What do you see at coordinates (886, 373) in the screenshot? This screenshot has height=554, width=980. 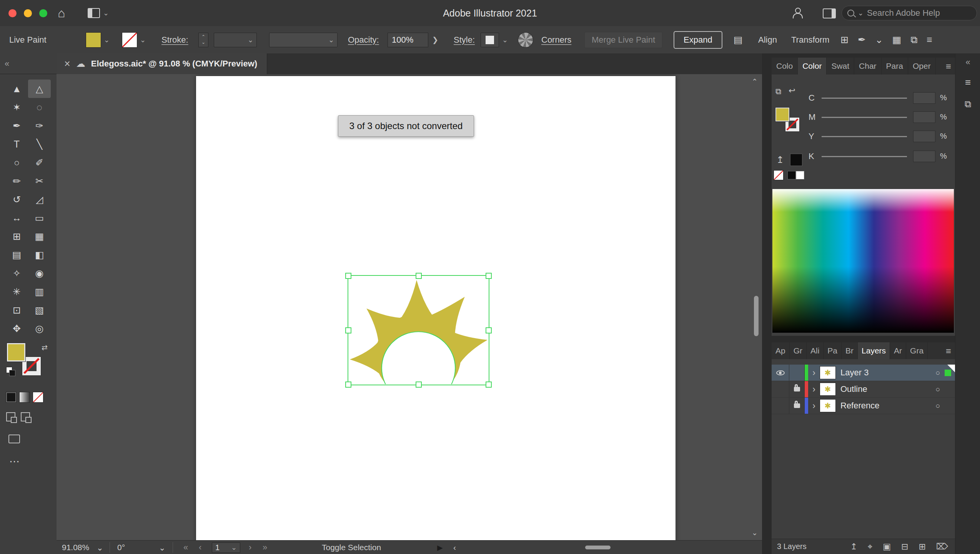 I see `layer-name: Layer 3` at bounding box center [886, 373].